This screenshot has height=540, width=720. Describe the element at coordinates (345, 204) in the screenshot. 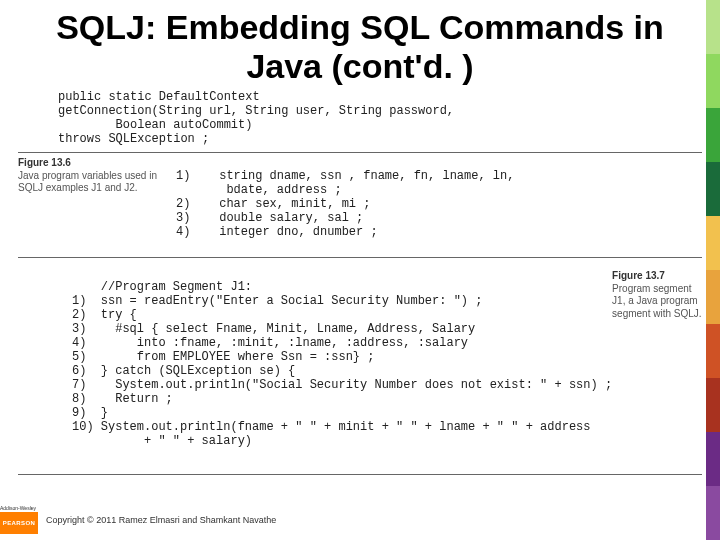

I see `code-variable-decls: 1) string dname, ssn , fname, fn, lname,…` at that location.